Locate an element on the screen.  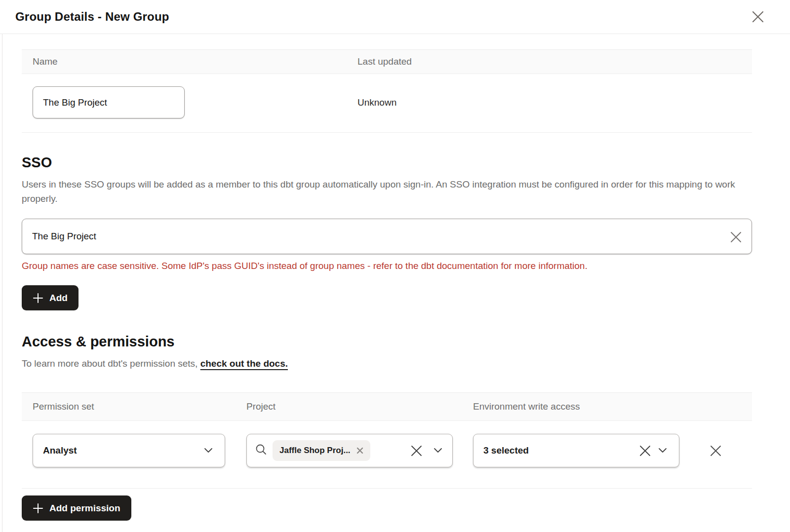
column-header-name: Name is located at coordinates (195, 62).